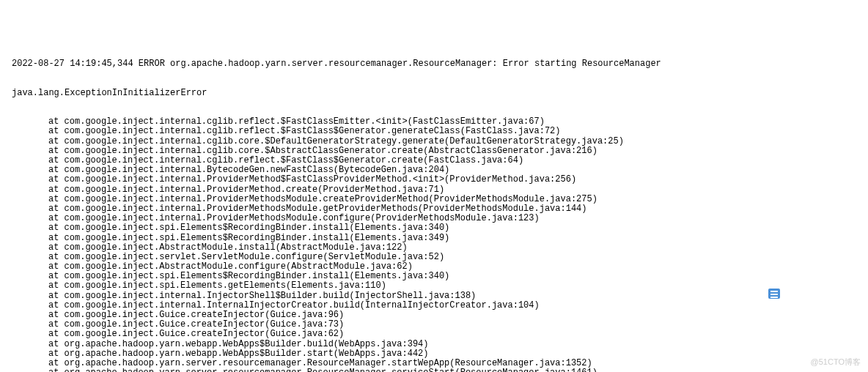  What do you see at coordinates (152, 64) in the screenshot?
I see `log-level: ERROR` at bounding box center [152, 64].